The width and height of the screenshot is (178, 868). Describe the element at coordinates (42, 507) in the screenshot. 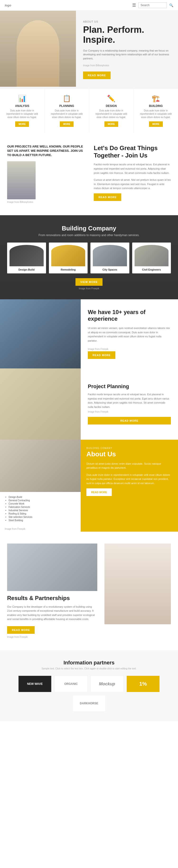

I see `list-item: Fabrication Services` at that location.